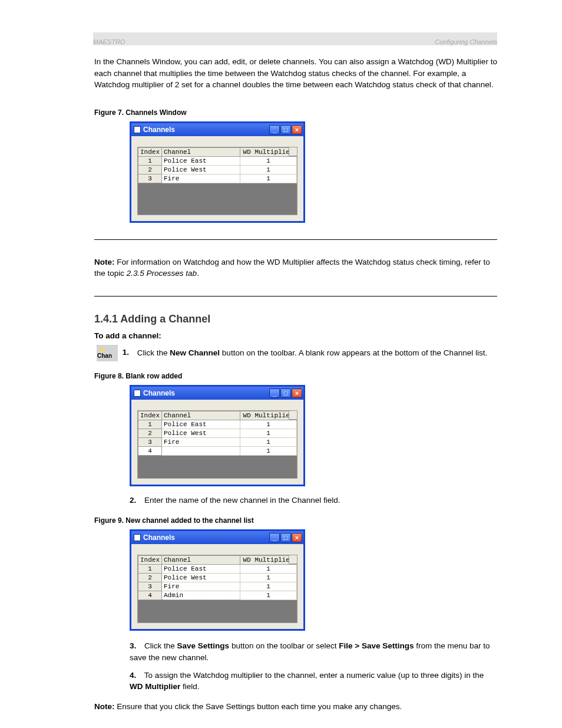 This screenshot has width=562, height=728. What do you see at coordinates (105, 262) in the screenshot?
I see `note-label: Note:` at bounding box center [105, 262].